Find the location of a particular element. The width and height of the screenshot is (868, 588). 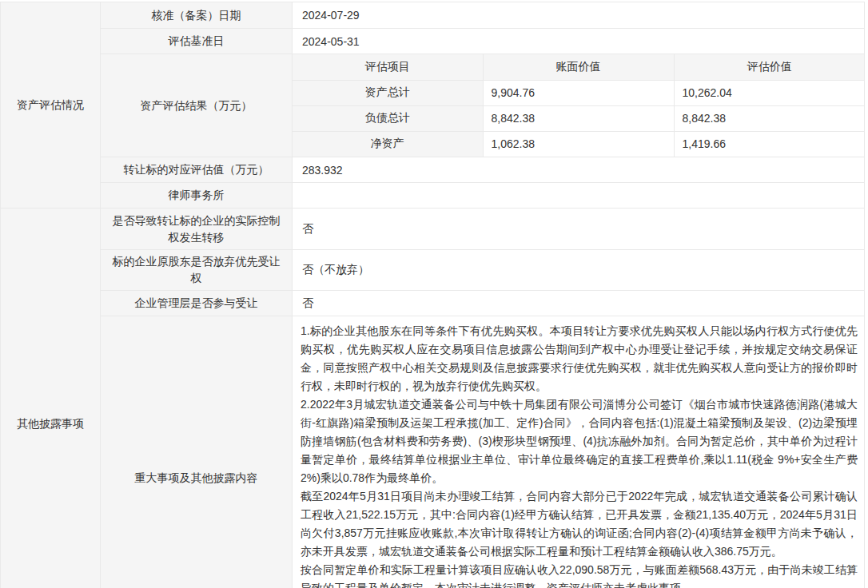

major-matters-label: 重大事项及其他披露内容 is located at coordinates (197, 452).